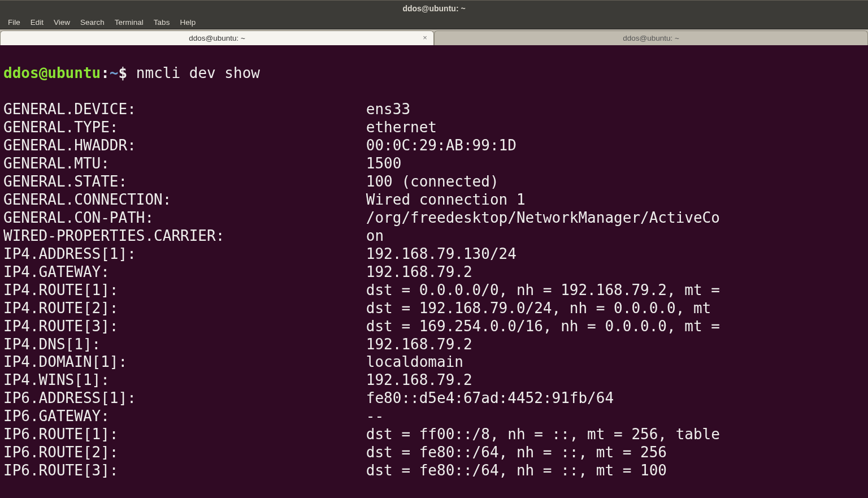 This screenshot has width=868, height=498. Describe the element at coordinates (185, 128) in the screenshot. I see `output-key: GENERAL.TYPE:` at that location.